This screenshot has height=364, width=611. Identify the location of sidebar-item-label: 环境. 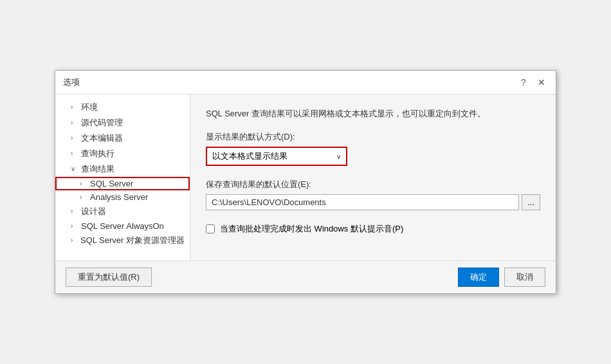
(89, 107).